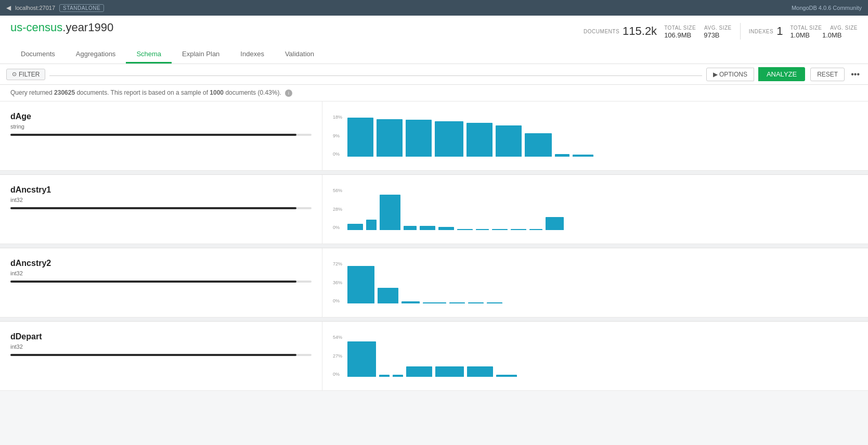 This screenshot has height=445, width=868. I want to click on tab-explain: Explain Plan, so click(201, 55).